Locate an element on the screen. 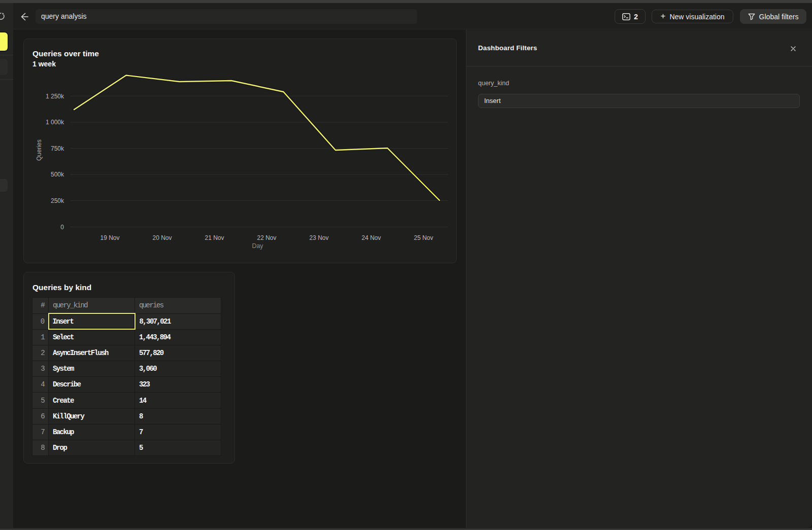 Image resolution: width=812 pixels, height=530 pixels. svg-text: 1 250k is located at coordinates (55, 96).